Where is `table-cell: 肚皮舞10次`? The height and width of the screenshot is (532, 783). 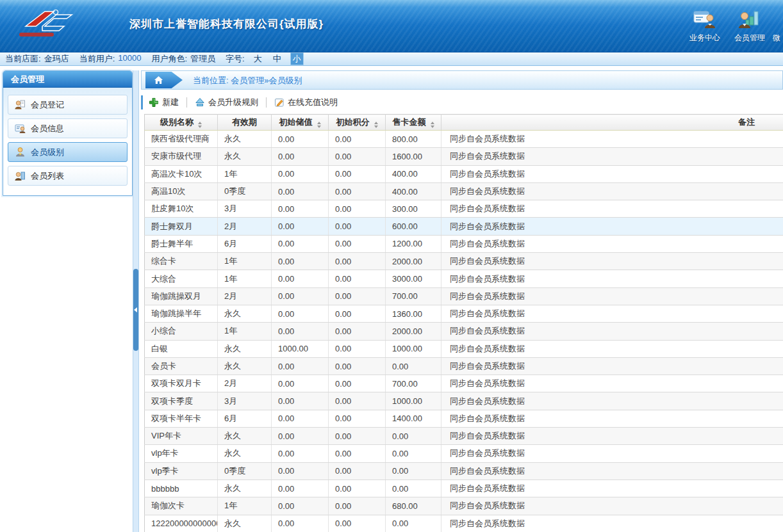 table-cell: 肚皮舞10次 is located at coordinates (181, 209).